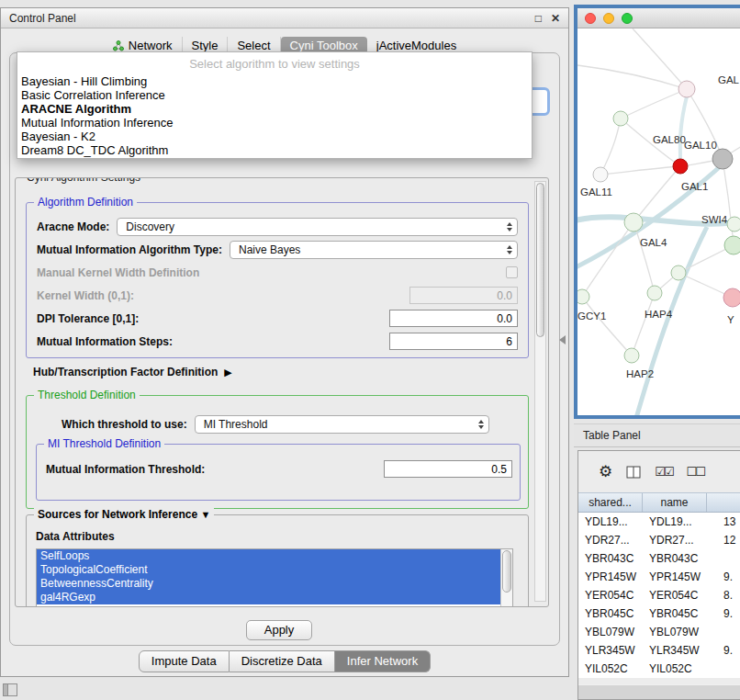 Image resolution: width=740 pixels, height=700 pixels. Describe the element at coordinates (611, 522) in the screenshot. I see `table-cell: YDL19...` at that location.